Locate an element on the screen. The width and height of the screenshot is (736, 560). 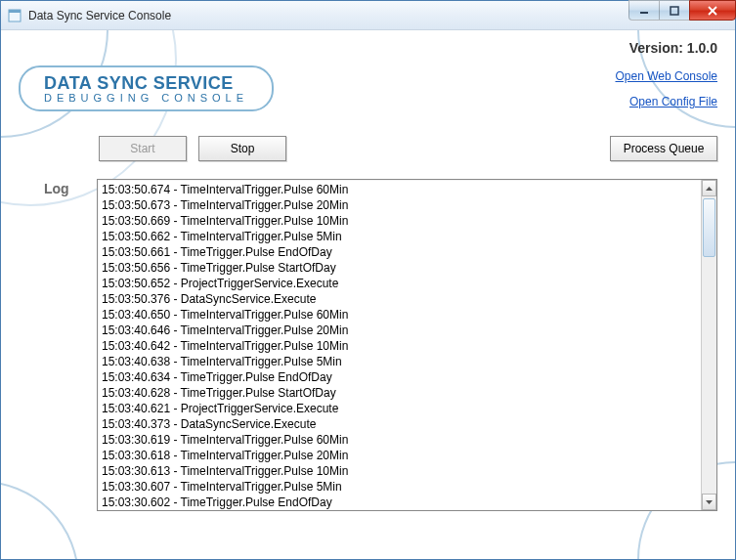
log-label: Log is located at coordinates (70, 345).